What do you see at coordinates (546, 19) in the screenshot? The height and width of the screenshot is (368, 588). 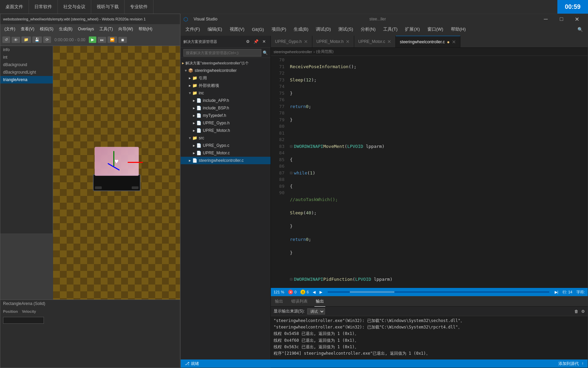 I see `vs-minimize-btn: ─` at bounding box center [546, 19].